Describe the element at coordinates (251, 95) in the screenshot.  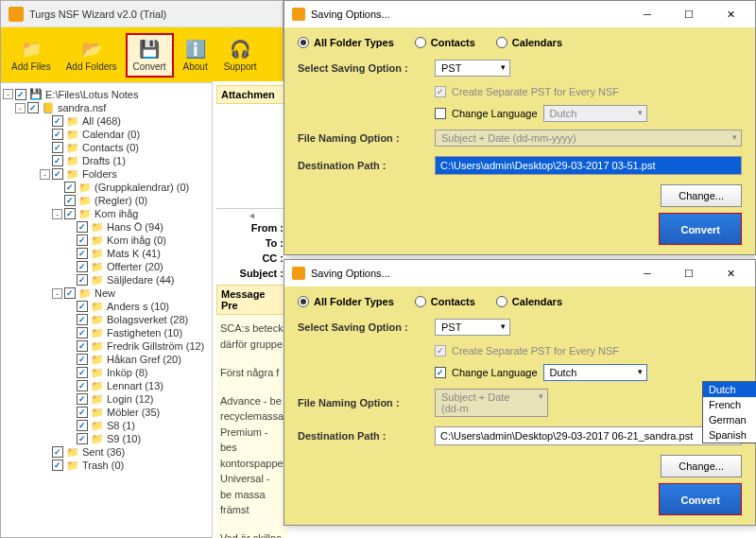
I see `attachments-header: Attachmen` at that location.